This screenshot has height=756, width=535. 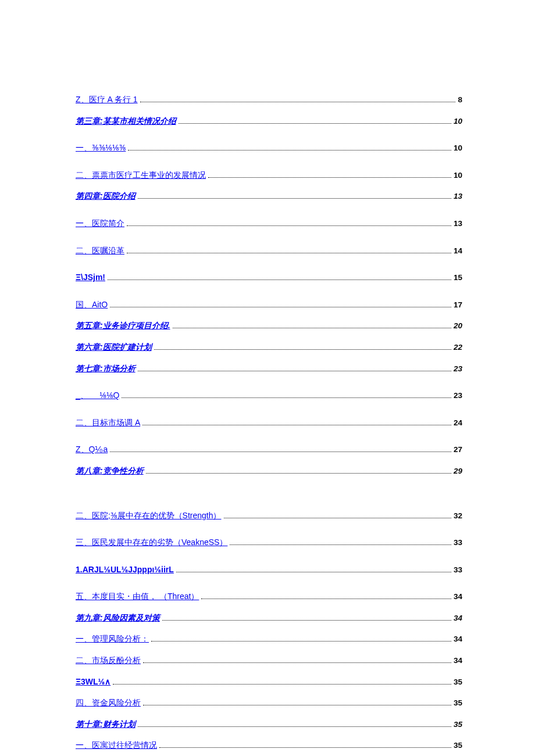 What do you see at coordinates (269, 516) in the screenshot?
I see `toc-entry: 二、医院;⅜展中存在的优势（Strength）32` at bounding box center [269, 516].